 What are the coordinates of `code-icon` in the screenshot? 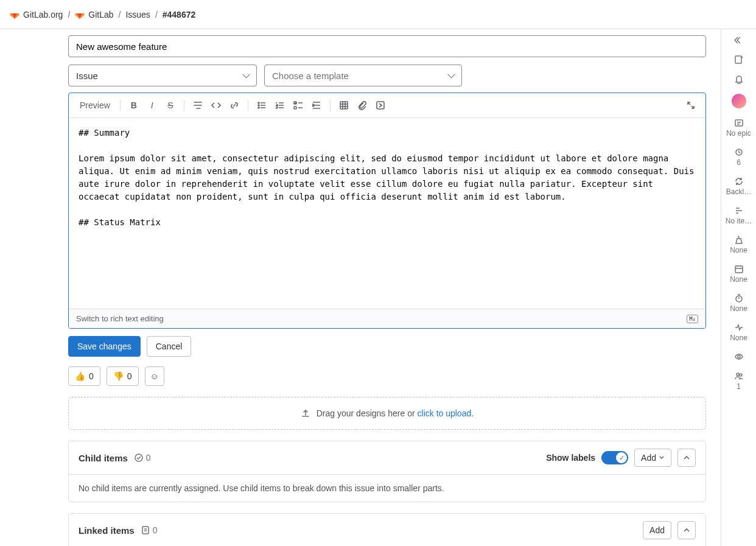 It's located at (216, 105).